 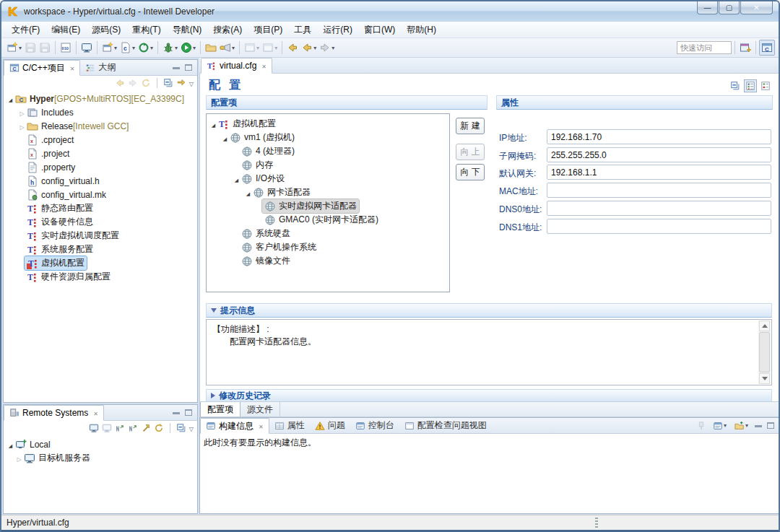 I want to click on menu-window: 窗口(W), so click(x=380, y=30).